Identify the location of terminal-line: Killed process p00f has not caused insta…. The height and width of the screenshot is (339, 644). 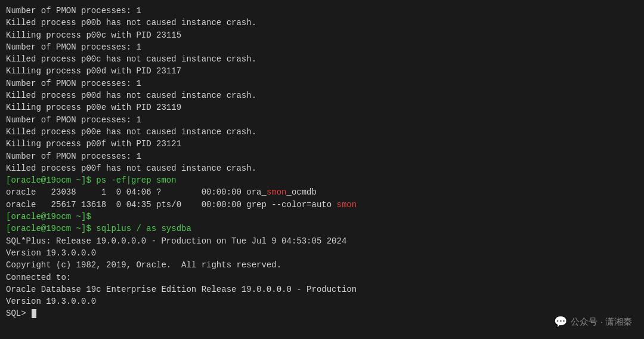
(322, 168).